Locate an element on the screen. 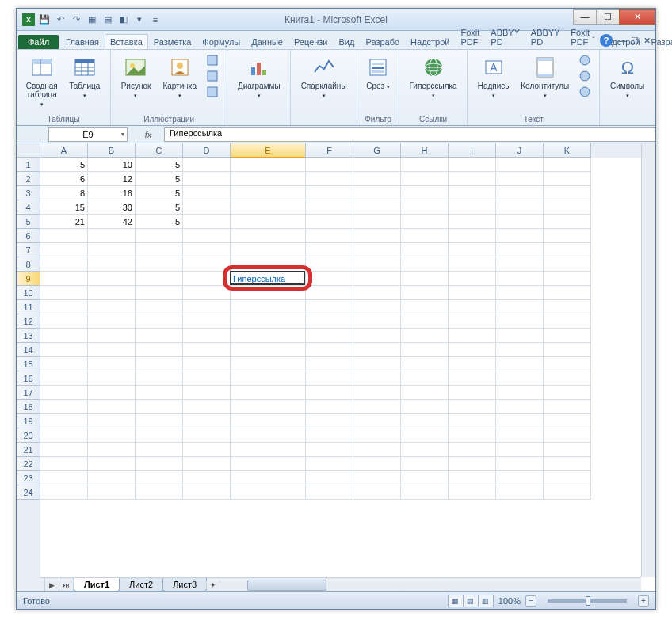 Image resolution: width=672 pixels, height=620 pixels. row-header-11: 11 is located at coordinates (29, 307).